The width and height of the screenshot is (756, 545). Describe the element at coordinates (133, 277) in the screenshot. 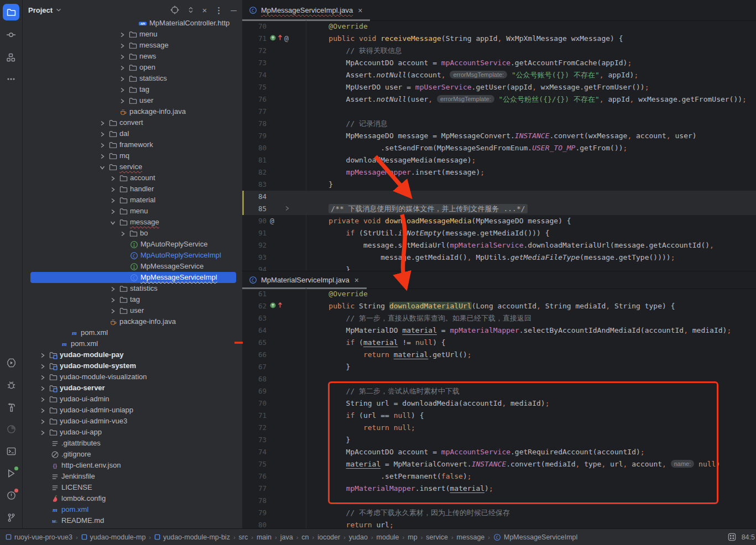

I see `tree-item-MpMessageServiceImpl: CMpMessageServiceImpl` at that location.